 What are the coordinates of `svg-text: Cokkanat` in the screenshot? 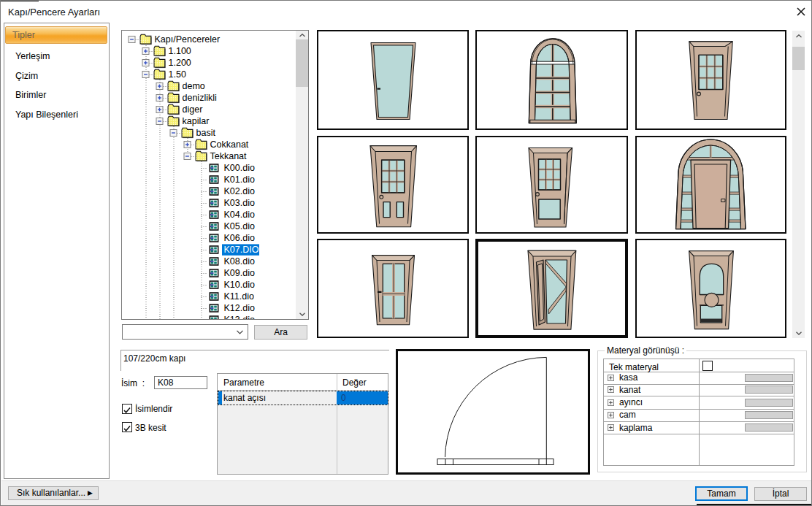 It's located at (229, 145).